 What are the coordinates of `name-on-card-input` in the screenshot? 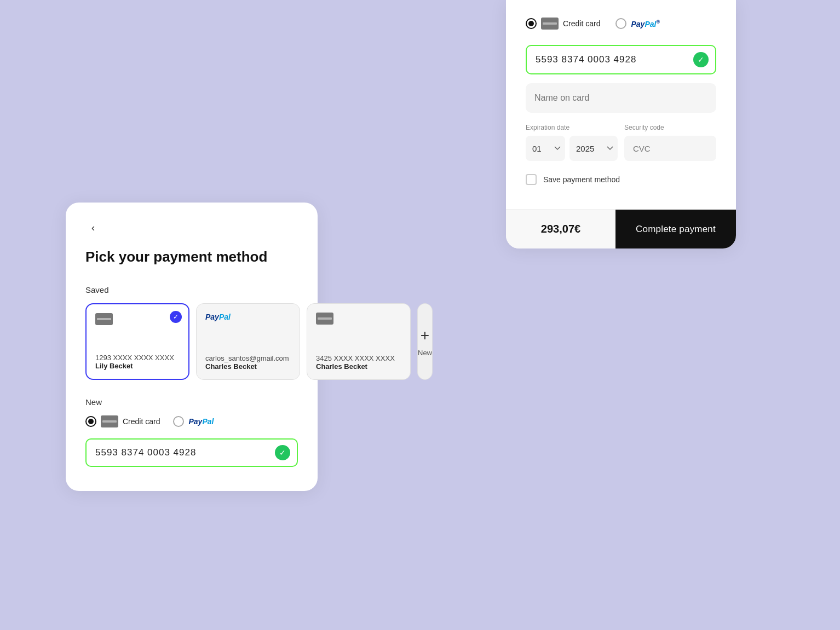 It's located at (621, 98).